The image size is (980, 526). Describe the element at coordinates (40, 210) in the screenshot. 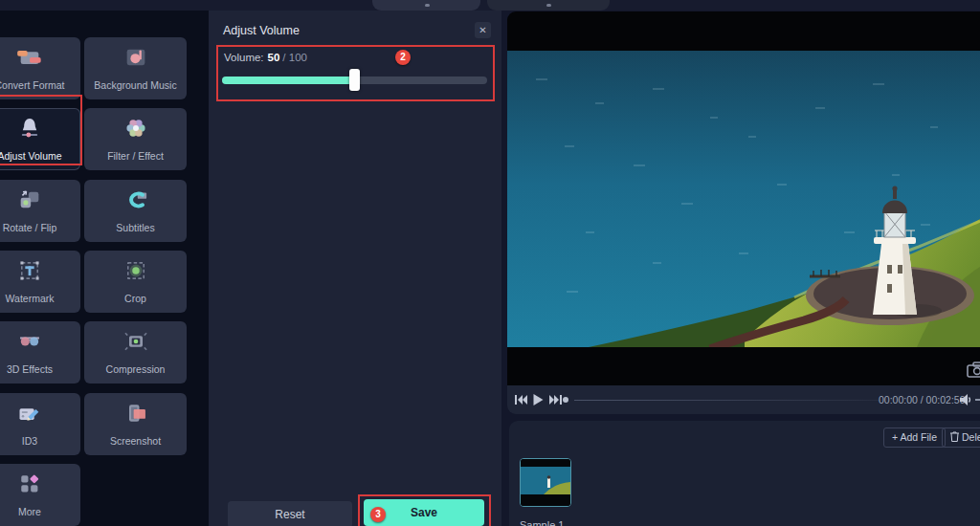

I see `sidebar-item-rotate-flip: Rotate / Flip` at that location.